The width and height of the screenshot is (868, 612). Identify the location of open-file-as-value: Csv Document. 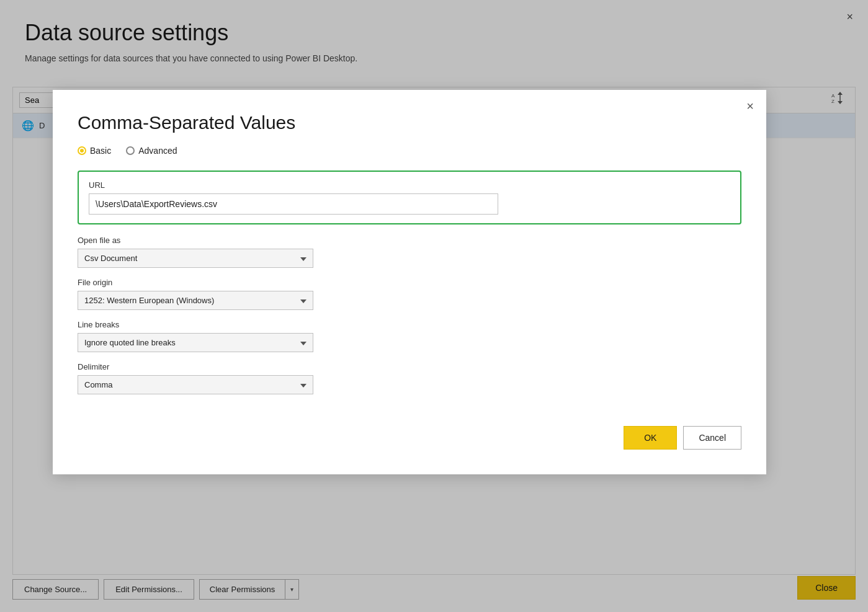
(110, 258).